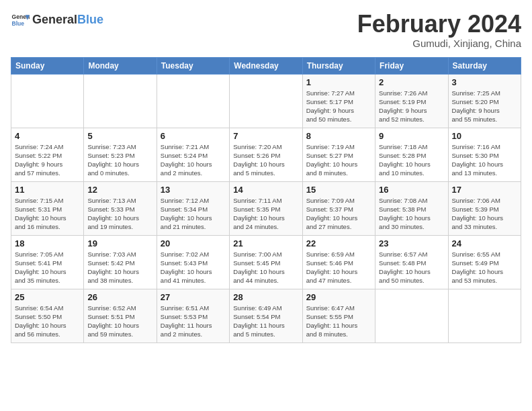  I want to click on header-cell-thursday: Thursday, so click(339, 66).